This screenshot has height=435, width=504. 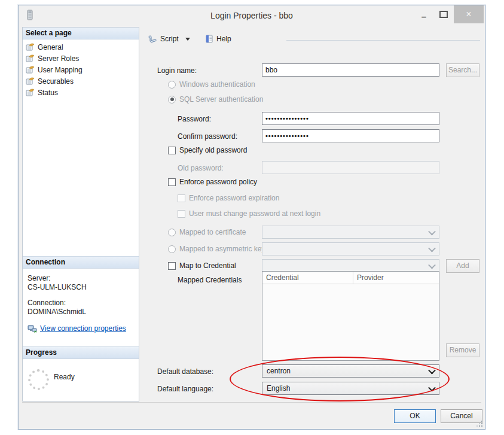 What do you see at coordinates (207, 232) in the screenshot?
I see `mapped-certificate-option: Mapped to certificate` at bounding box center [207, 232].